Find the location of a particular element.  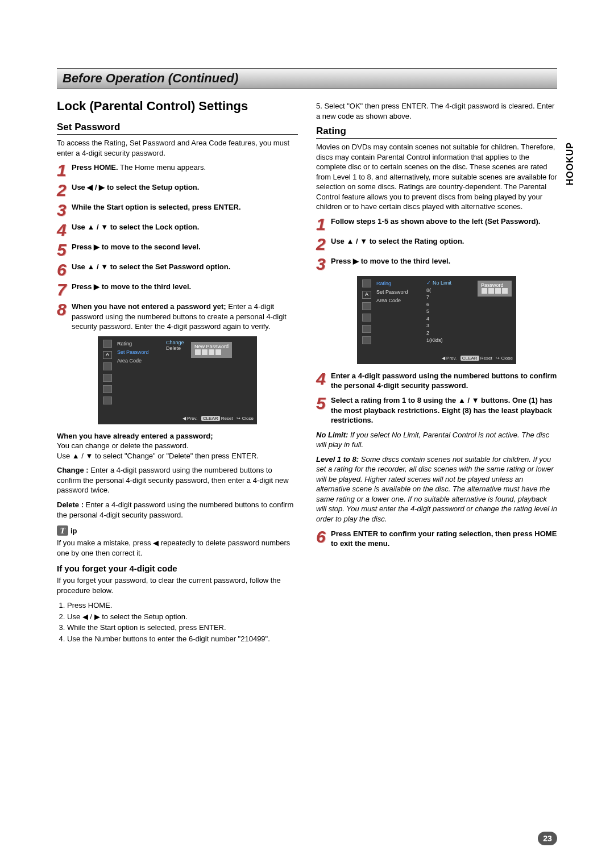

forget-list: Press HOME.Use ◀ / ▶ to select the Setup… is located at coordinates (182, 622).